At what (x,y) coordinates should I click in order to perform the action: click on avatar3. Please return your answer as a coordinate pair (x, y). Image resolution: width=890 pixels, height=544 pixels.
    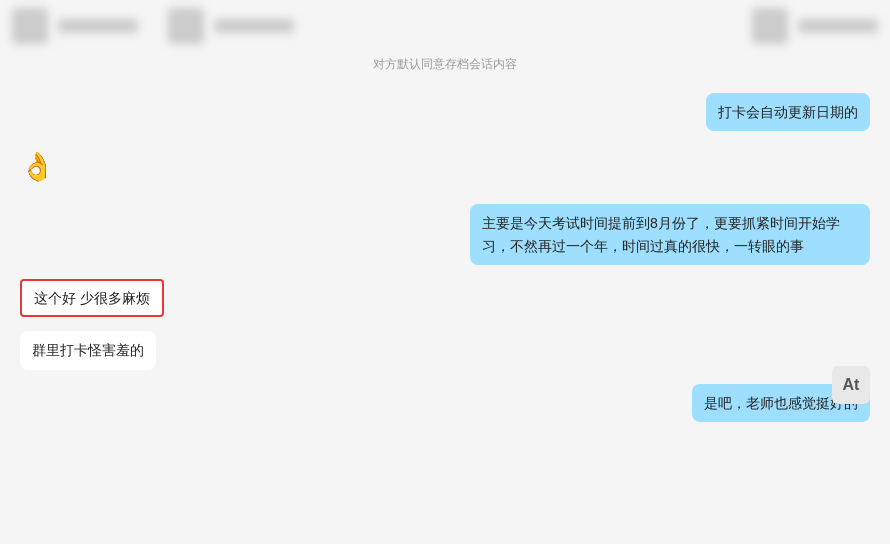
    Looking at the image, I should click on (770, 26).